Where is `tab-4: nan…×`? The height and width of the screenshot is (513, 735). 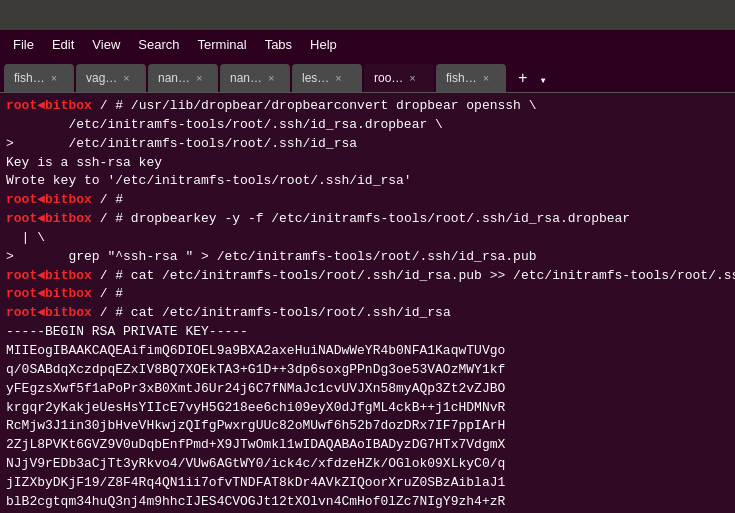
tab-4: nan…× is located at coordinates (183, 78).